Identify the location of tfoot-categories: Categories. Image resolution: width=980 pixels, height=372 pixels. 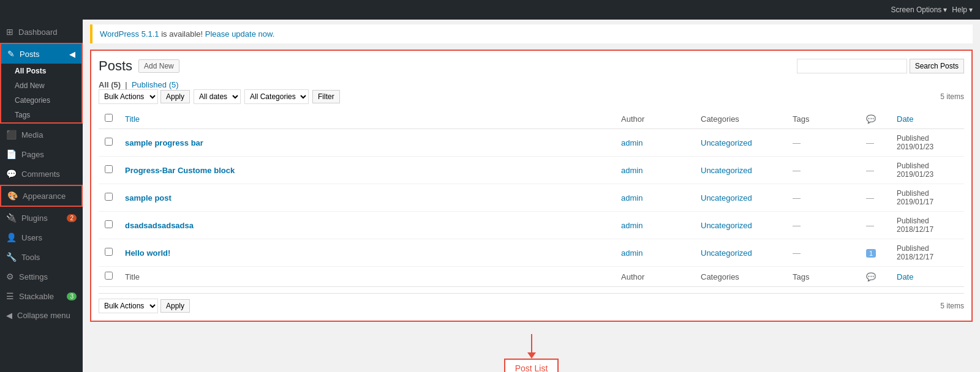
(741, 277).